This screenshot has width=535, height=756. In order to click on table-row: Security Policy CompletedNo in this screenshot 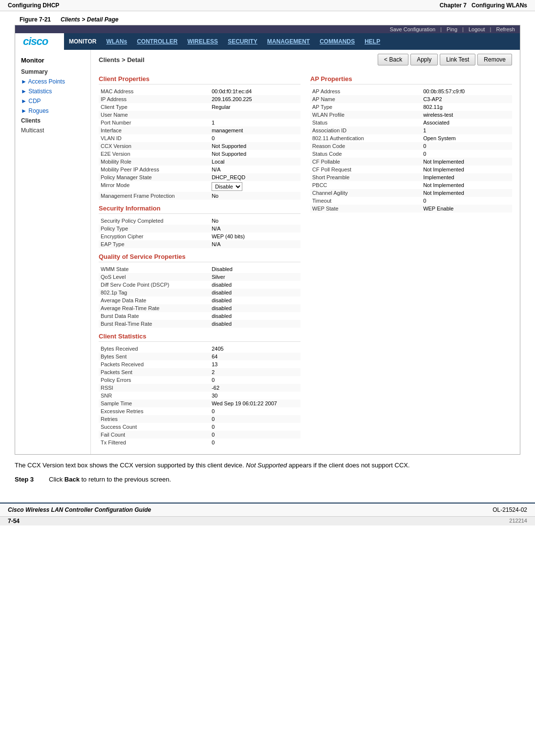, I will do `click(199, 221)`.